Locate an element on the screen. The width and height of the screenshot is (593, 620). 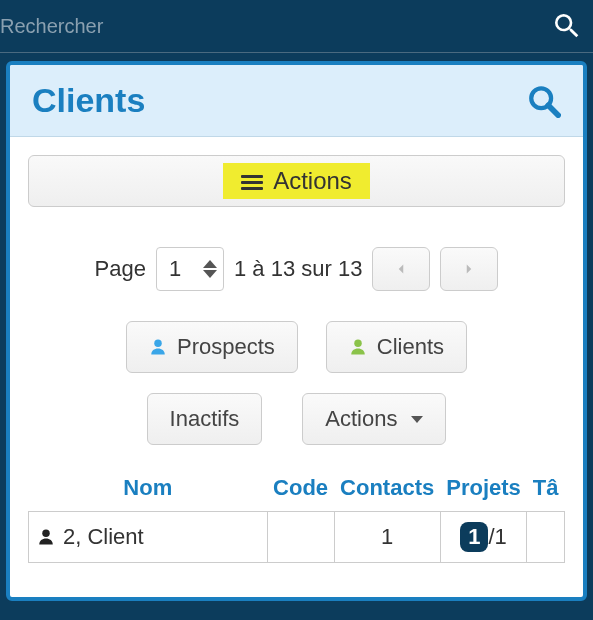
page-range-text: 1 à 13 sur 13 is located at coordinates (298, 269).